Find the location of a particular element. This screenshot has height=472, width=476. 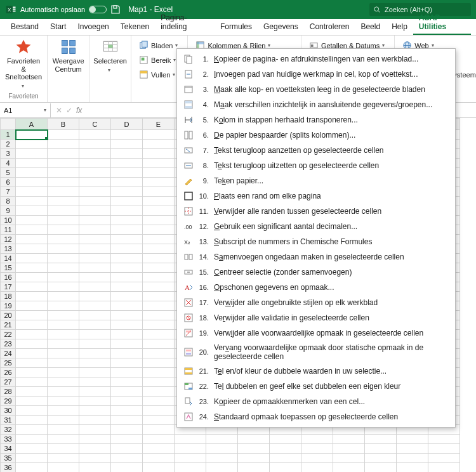

column-header: B is located at coordinates (63, 124).